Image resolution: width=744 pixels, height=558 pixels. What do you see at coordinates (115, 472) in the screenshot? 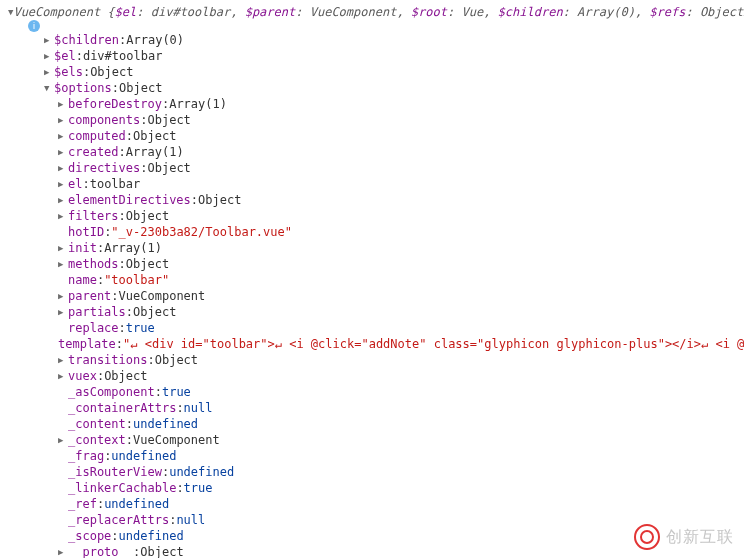
I see `property-key: _isRouterView` at bounding box center [115, 472].